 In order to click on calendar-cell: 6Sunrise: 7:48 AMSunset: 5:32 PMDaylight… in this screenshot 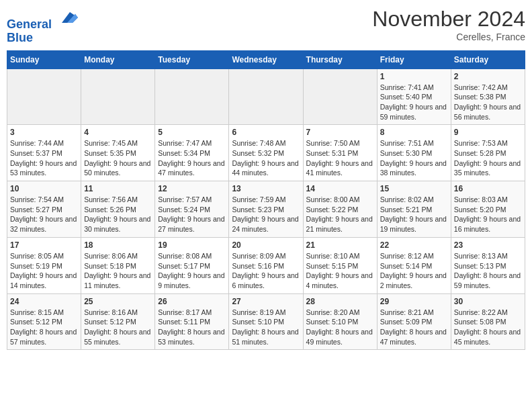, I will do `click(266, 153)`.